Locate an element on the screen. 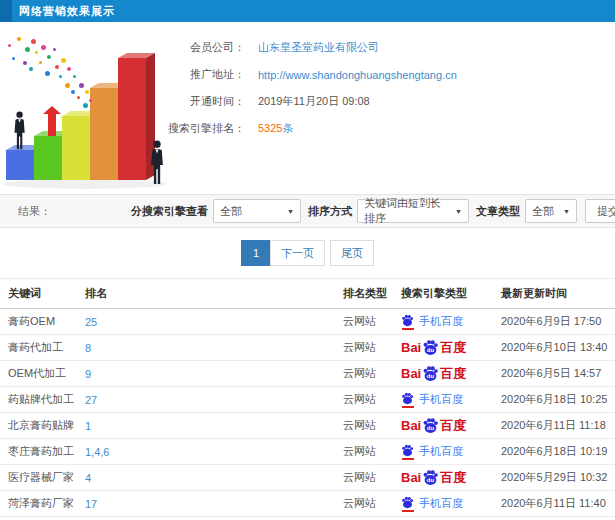 The width and height of the screenshot is (615, 520). update-time-cell: 2020年6月18日 10:19 is located at coordinates (558, 452).